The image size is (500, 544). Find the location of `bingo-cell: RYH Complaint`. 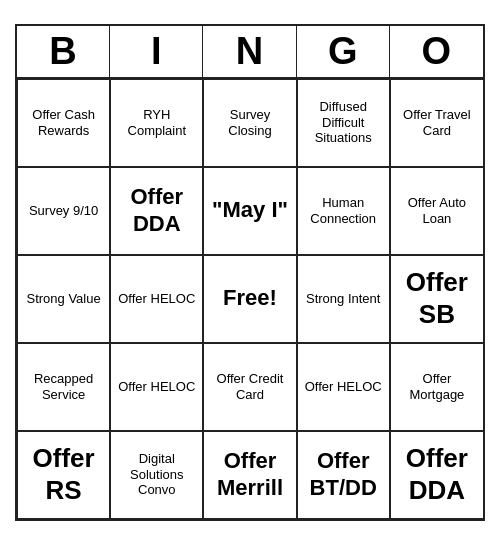

bingo-cell: RYH Complaint is located at coordinates (156, 123).